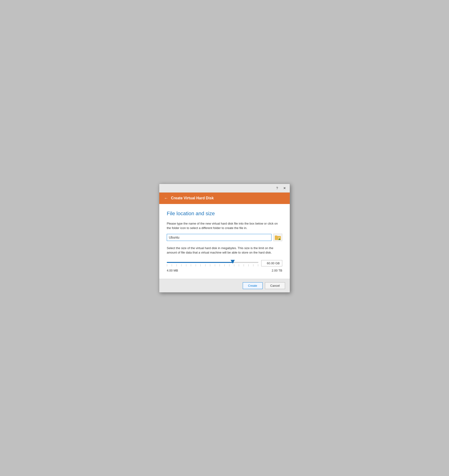 The width and height of the screenshot is (449, 476). Describe the element at coordinates (224, 271) in the screenshot. I see `slider-labels: 4.00 MB 2.00 TB` at that location.